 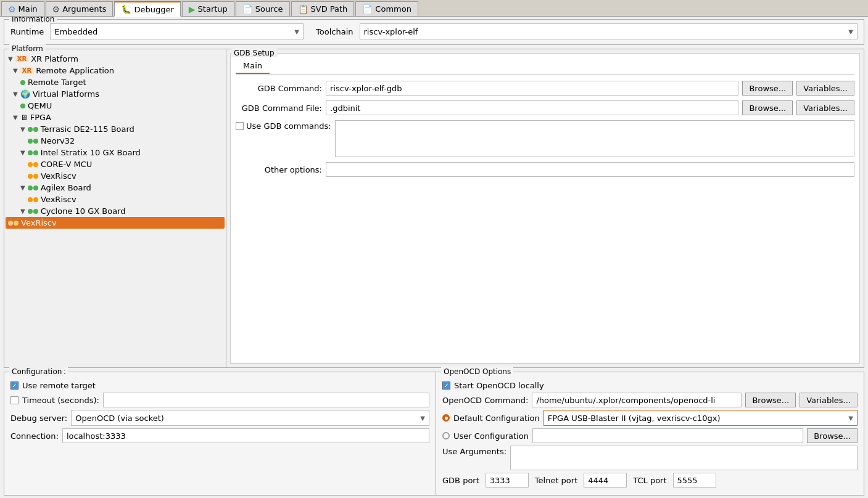 I want to click on toolchain-combo: riscv-xplor-elf ▼, so click(x=608, y=31).